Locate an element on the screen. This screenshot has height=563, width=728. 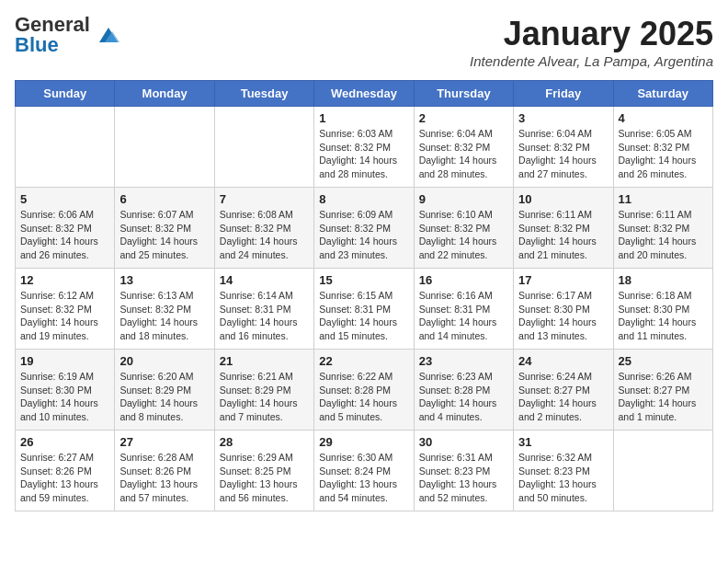
day-info: Sunrise: 6:30 AM Sunset: 8:24 PM Dayligh… is located at coordinates (364, 478).